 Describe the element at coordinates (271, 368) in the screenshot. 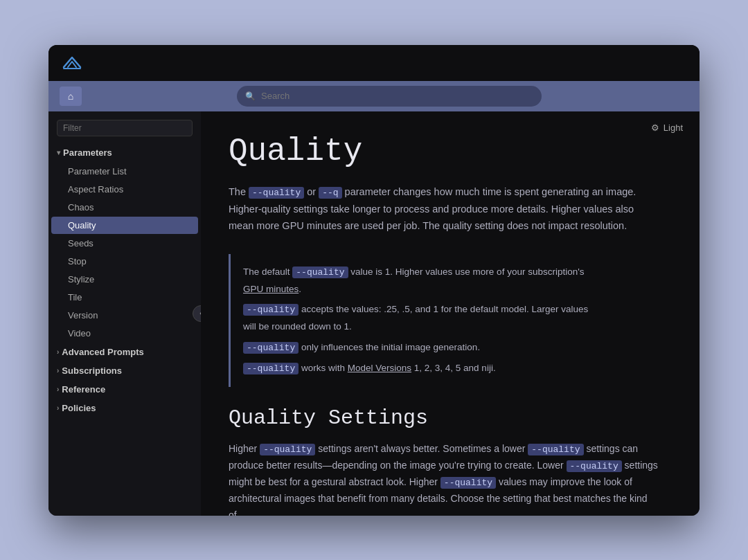

I see `callout-code-4: --quality` at that location.